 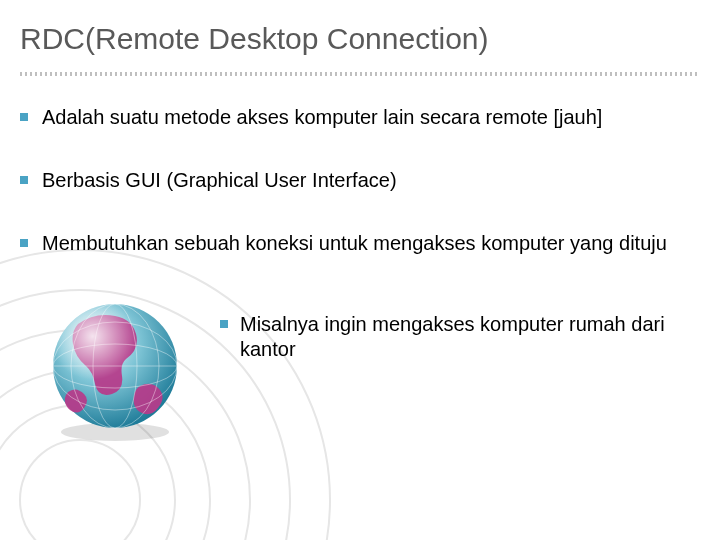 What do you see at coordinates (360, 74) in the screenshot?
I see `title-divider` at bounding box center [360, 74].